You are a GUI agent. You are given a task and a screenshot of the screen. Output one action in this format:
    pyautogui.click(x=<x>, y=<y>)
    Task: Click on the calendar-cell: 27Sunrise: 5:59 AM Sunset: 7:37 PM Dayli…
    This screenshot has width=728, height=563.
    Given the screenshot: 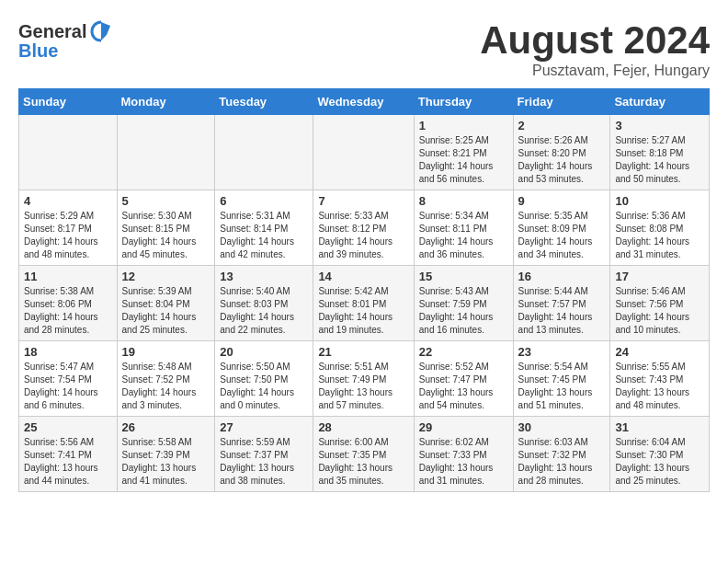 What is the action you would take?
    pyautogui.click(x=265, y=454)
    